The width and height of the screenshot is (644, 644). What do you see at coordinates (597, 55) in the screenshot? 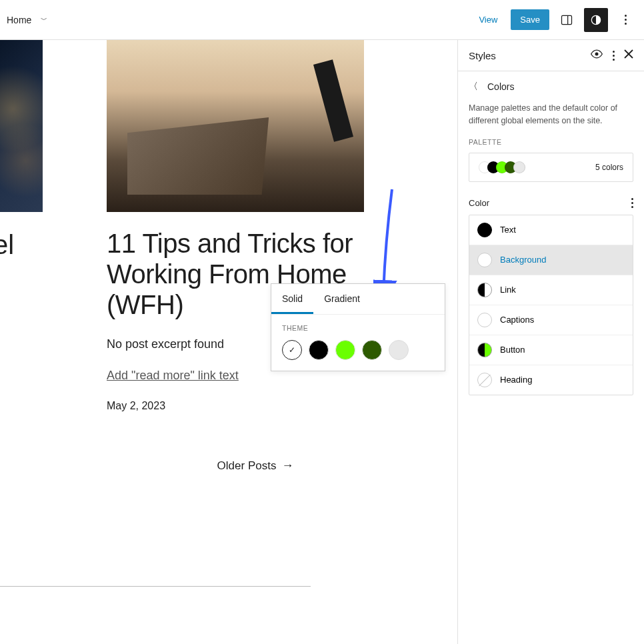
I see `preview-icon` at bounding box center [597, 55].